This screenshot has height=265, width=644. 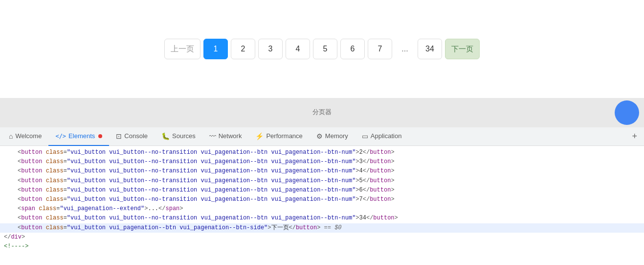 What do you see at coordinates (25, 137) in the screenshot?
I see `tab-welcome: ⌂ Welcome` at bounding box center [25, 137].